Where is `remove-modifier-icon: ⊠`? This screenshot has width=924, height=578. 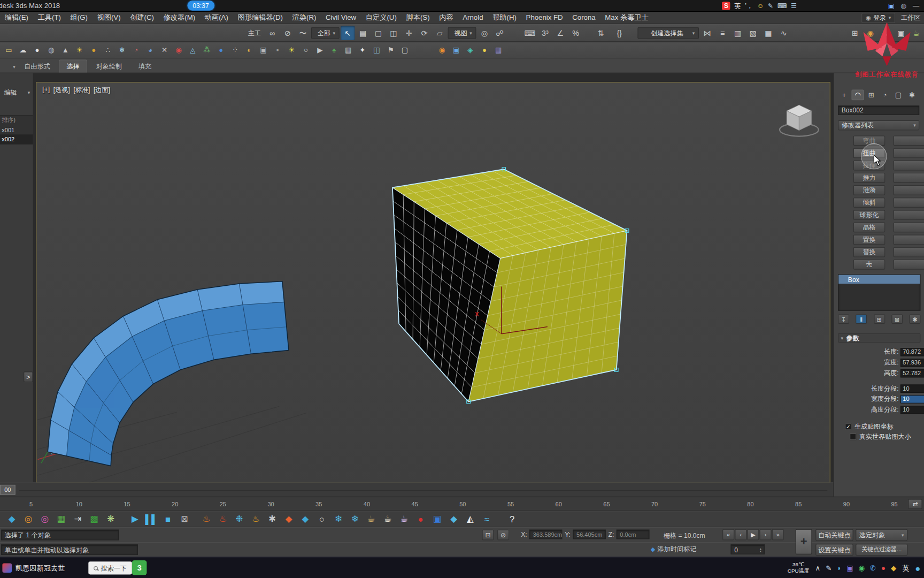
remove-modifier-icon: ⊠ is located at coordinates (897, 319).